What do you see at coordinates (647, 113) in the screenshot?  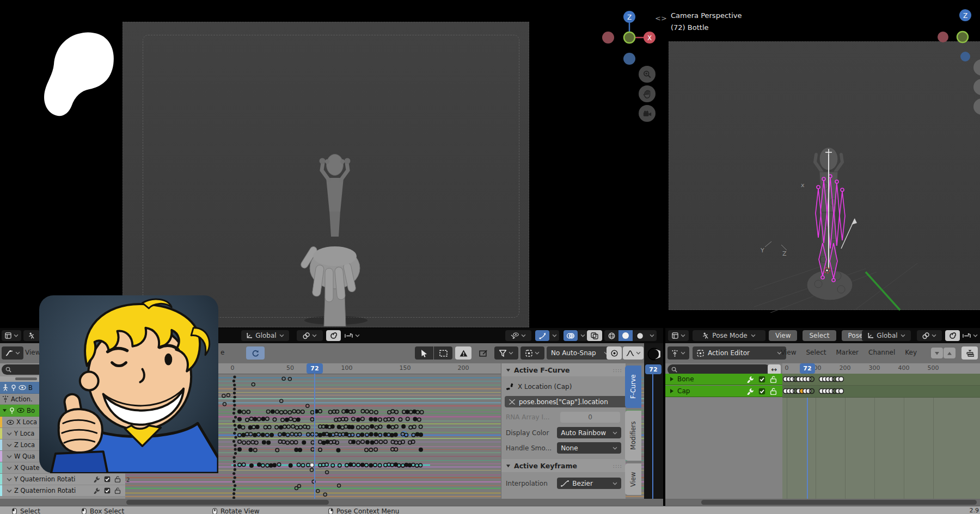 I see `viewport-camera-button` at bounding box center [647, 113].